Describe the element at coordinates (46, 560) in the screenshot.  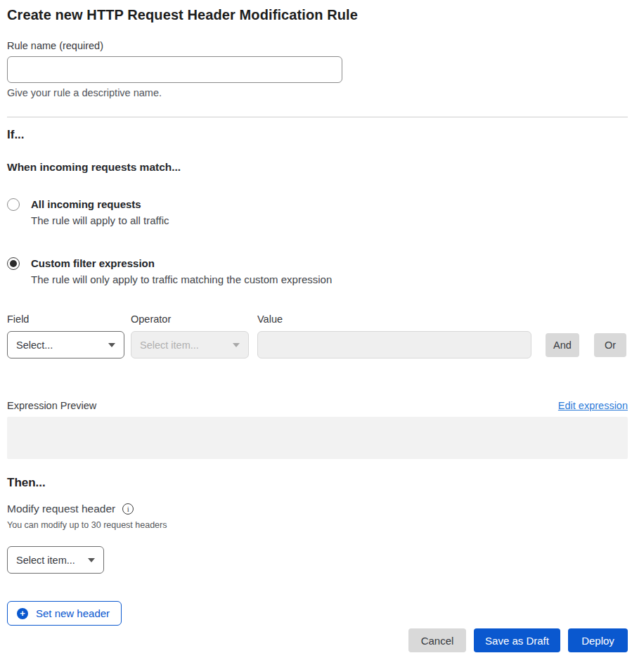
I see `header-item-select-value: Select item...` at that location.